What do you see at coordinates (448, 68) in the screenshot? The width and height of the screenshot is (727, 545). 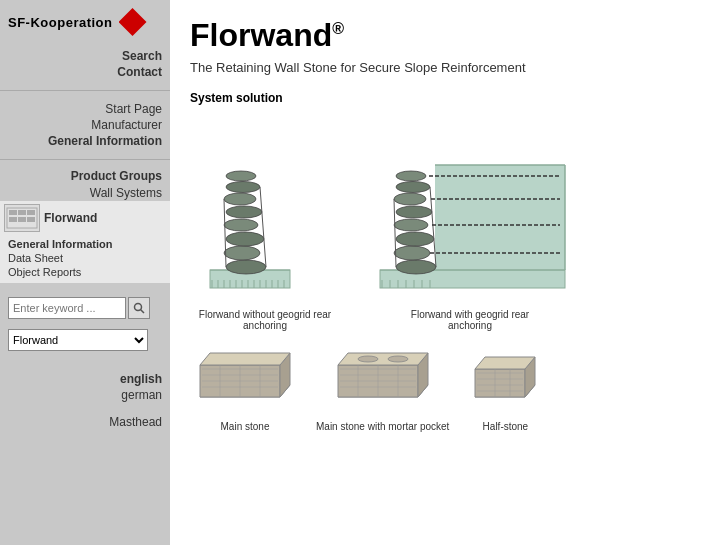 I see `page-subtitle: The Retaining Wall Stone for Secure Slop…` at bounding box center [448, 68].